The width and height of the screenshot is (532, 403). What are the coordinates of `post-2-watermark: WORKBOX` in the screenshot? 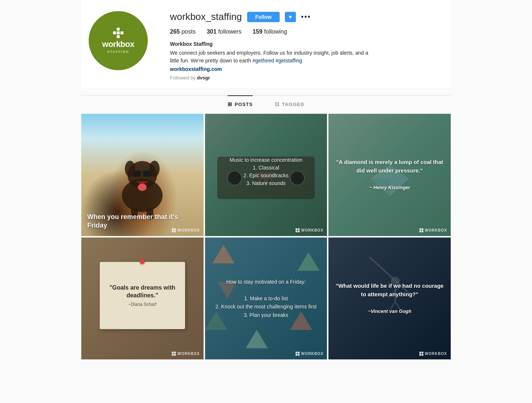 It's located at (310, 230).